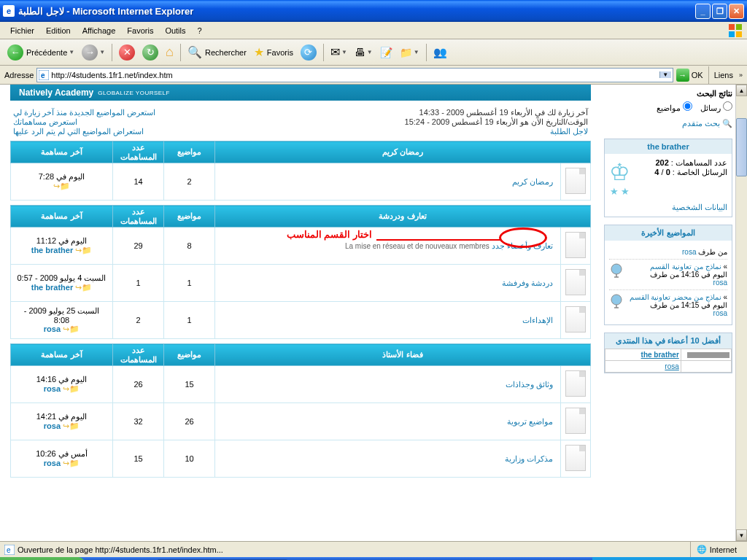  Describe the element at coordinates (58, 31) in the screenshot. I see `menu-edit: Edition` at that location.